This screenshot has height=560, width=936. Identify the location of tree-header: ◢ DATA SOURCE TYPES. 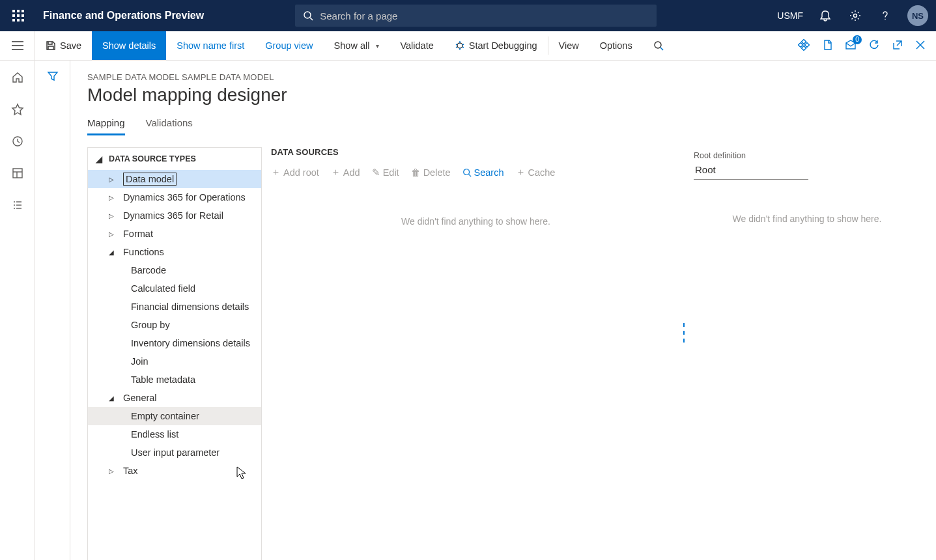
(175, 159).